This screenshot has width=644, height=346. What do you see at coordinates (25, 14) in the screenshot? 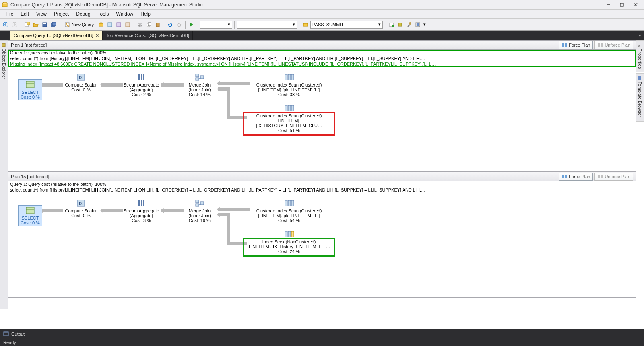
I see `menu-edit: Edit` at bounding box center [25, 14].